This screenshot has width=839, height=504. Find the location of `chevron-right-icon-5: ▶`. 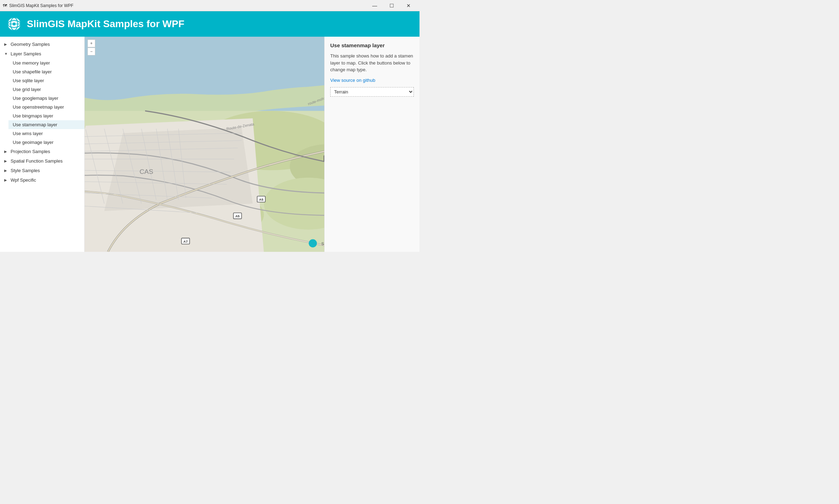

chevron-right-icon-5: ▶ is located at coordinates (6, 180).